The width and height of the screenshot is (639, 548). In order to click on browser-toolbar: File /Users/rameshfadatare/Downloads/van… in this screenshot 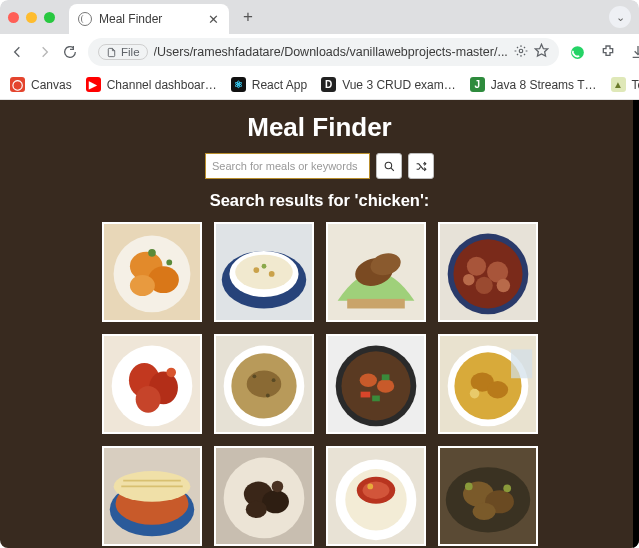, I will do `click(320, 52)`.